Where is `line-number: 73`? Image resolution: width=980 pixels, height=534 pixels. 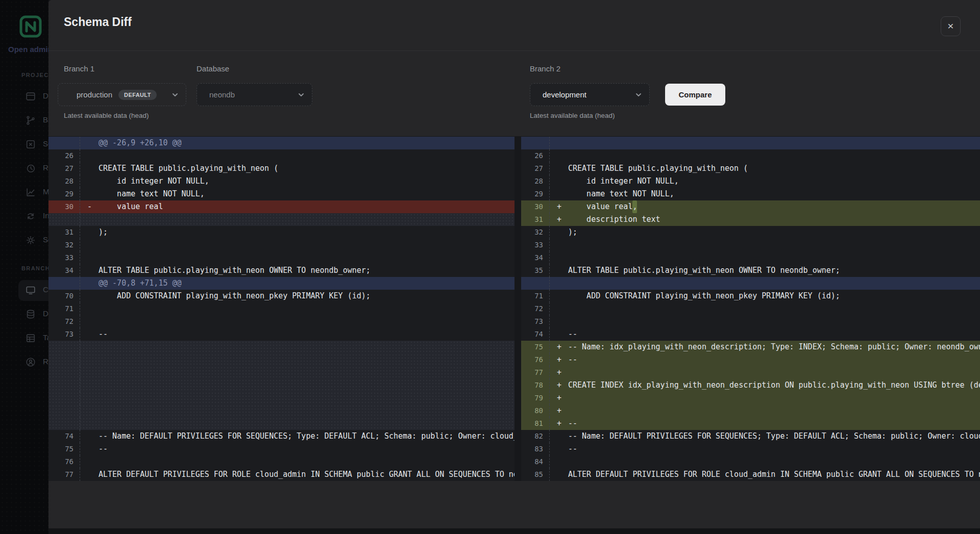 line-number: 73 is located at coordinates (535, 321).